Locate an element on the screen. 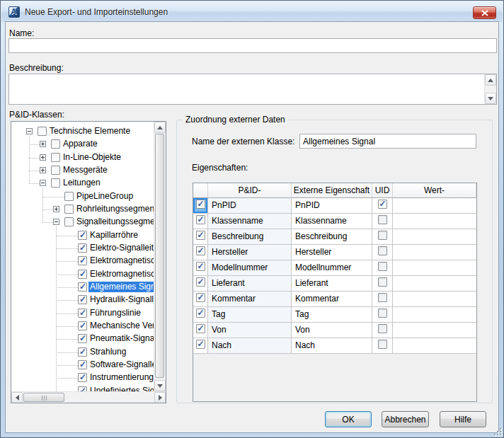  column-header-select is located at coordinates (201, 191).